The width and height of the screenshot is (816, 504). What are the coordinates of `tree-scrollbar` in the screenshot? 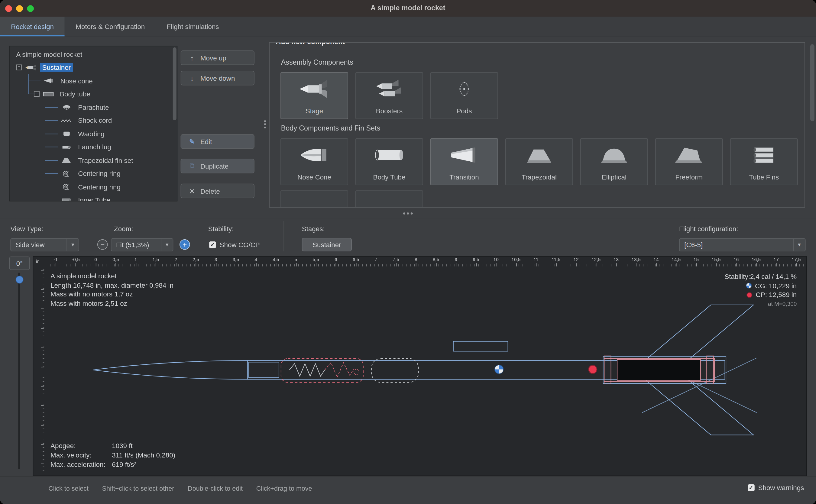 It's located at (175, 84).